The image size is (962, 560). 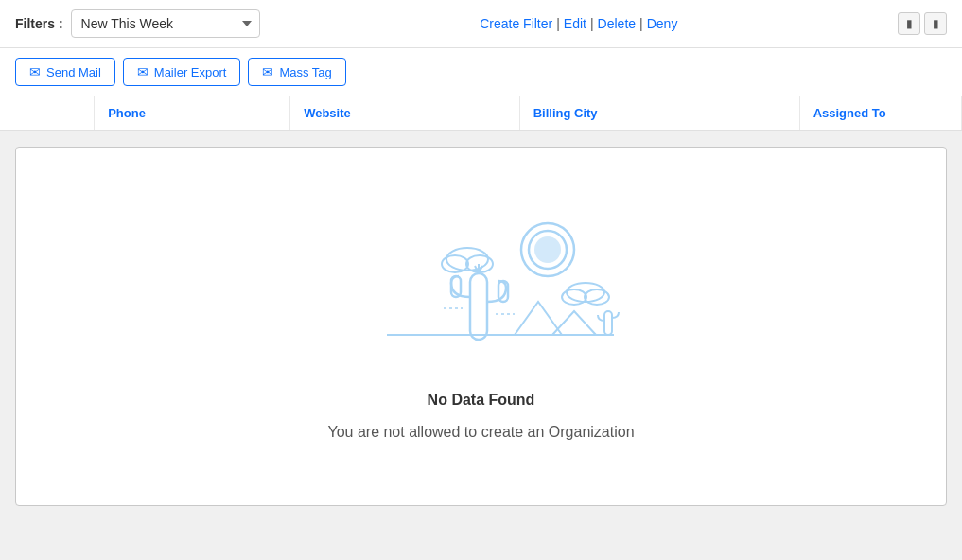 What do you see at coordinates (481, 288) in the screenshot?
I see `desert-illustration` at bounding box center [481, 288].